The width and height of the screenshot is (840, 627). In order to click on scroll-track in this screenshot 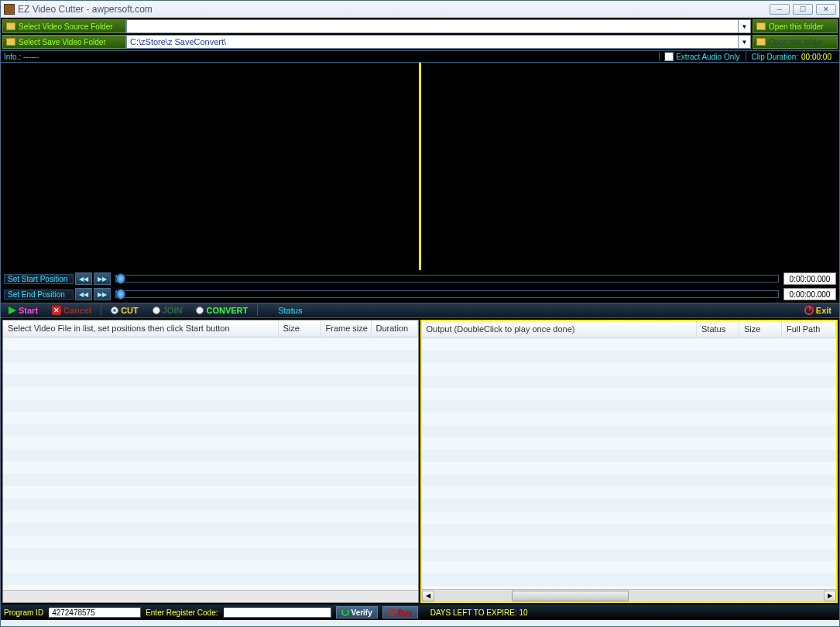, I will do `click(629, 596)`.